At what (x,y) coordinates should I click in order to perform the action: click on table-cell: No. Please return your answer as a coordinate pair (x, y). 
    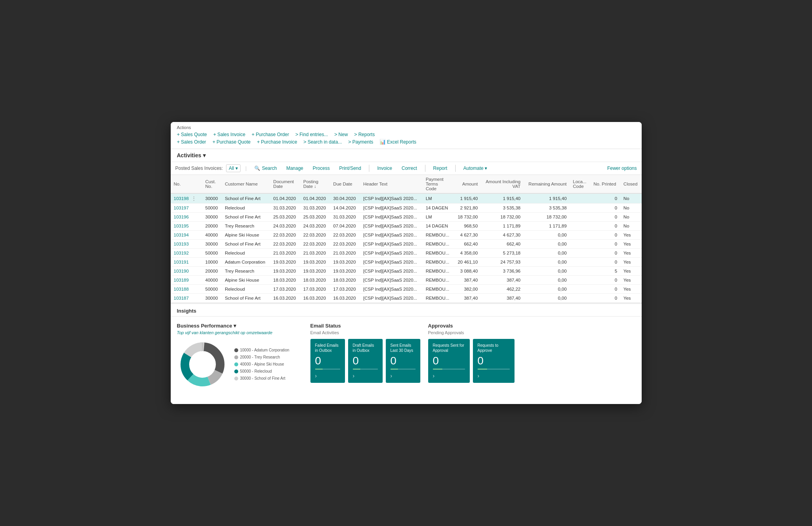
    Looking at the image, I should click on (631, 226).